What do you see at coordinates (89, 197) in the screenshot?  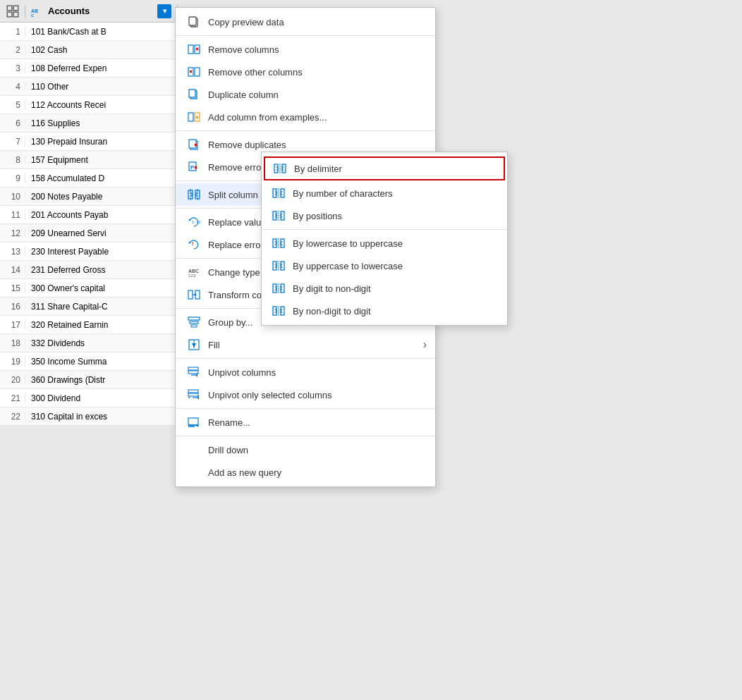 I see `table-row: 10 200 Notes Payable` at bounding box center [89, 197].